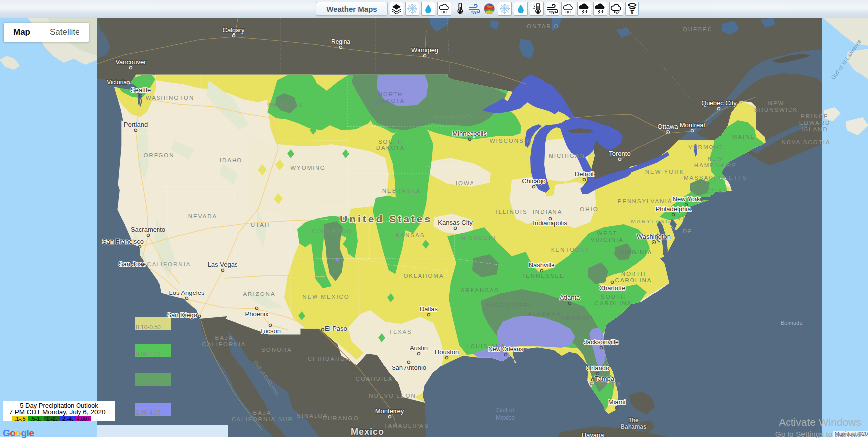 The height and width of the screenshot is (439, 868). I want to click on svg-text: WASHINGTON, so click(170, 98).